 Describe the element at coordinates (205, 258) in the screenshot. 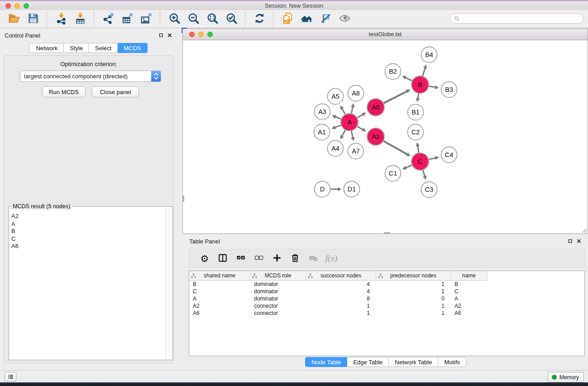

I see `table-options-gear-button: ⚙` at that location.